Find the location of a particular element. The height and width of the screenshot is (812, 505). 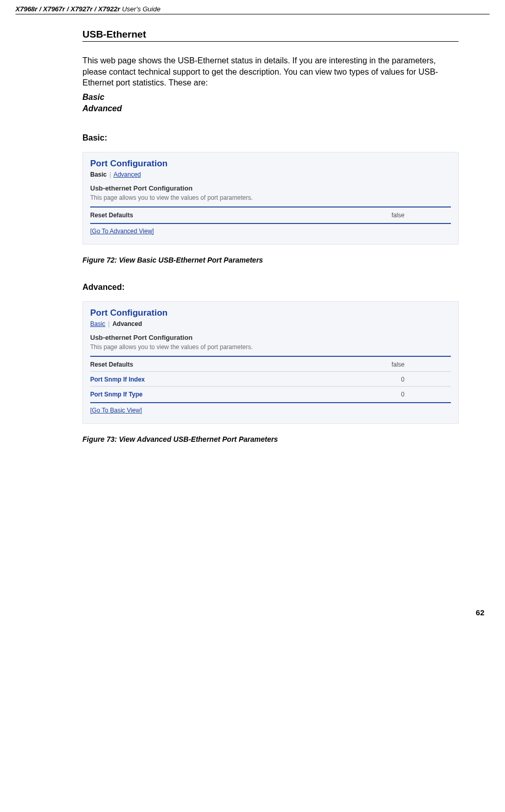

table-row: Port Snmp If Index 0 is located at coordinates (271, 379).